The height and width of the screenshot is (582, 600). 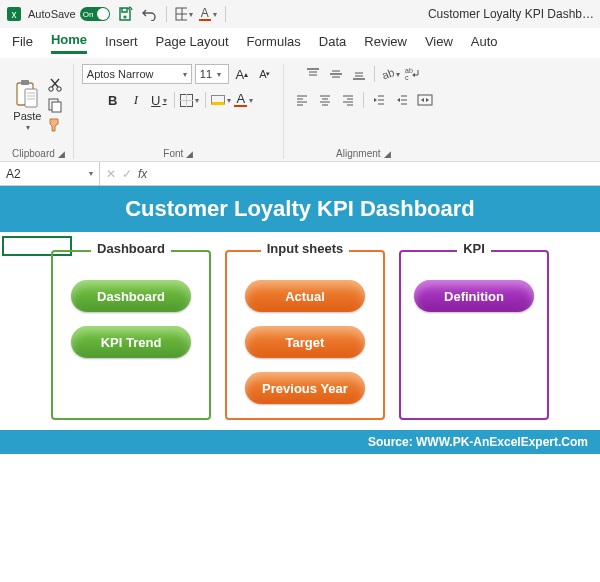 What do you see at coordinates (388, 154) in the screenshot?
I see `alignment-launcher-icon: ◢` at bounding box center [388, 154].